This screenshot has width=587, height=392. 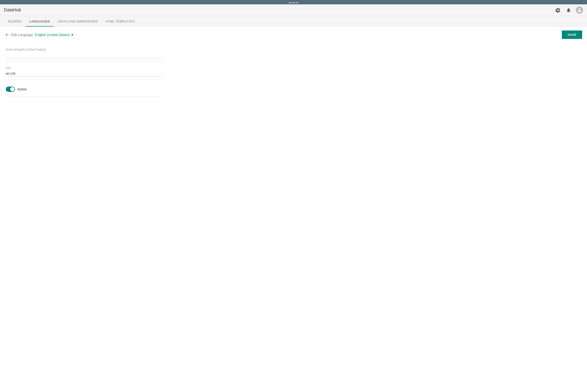 I want to click on tab-scopes: SCOPES, so click(x=15, y=22).